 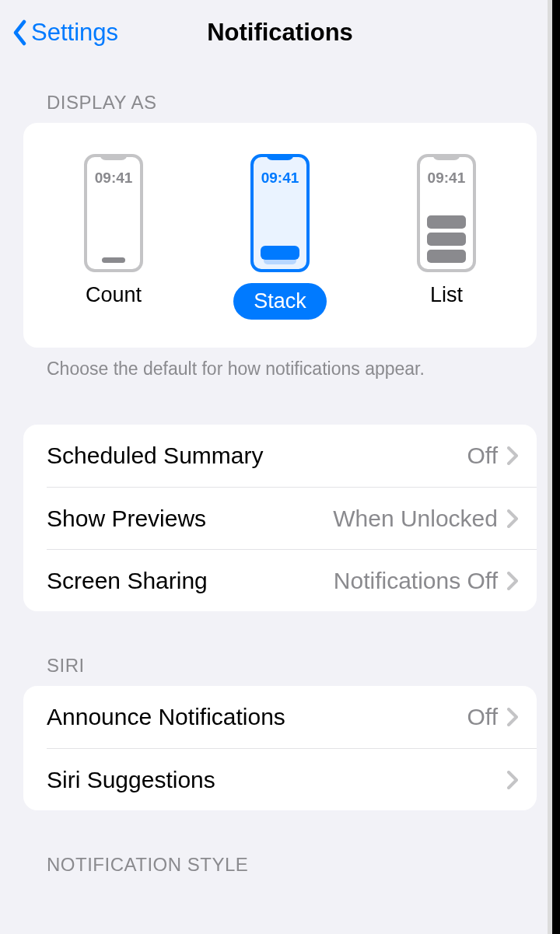 I want to click on stack-pill-icon, so click(x=280, y=253).